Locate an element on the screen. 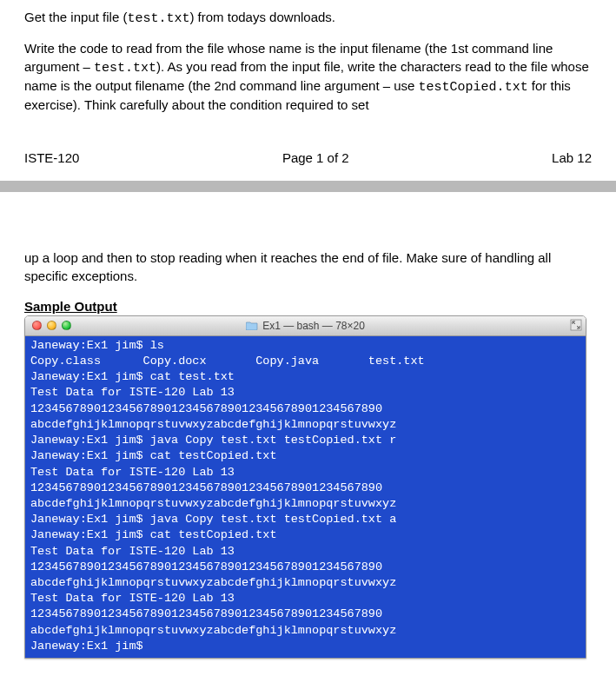 This screenshot has height=696, width=616. paragraph-1: Get the input file (test.txt) from today… is located at coordinates (308, 18).